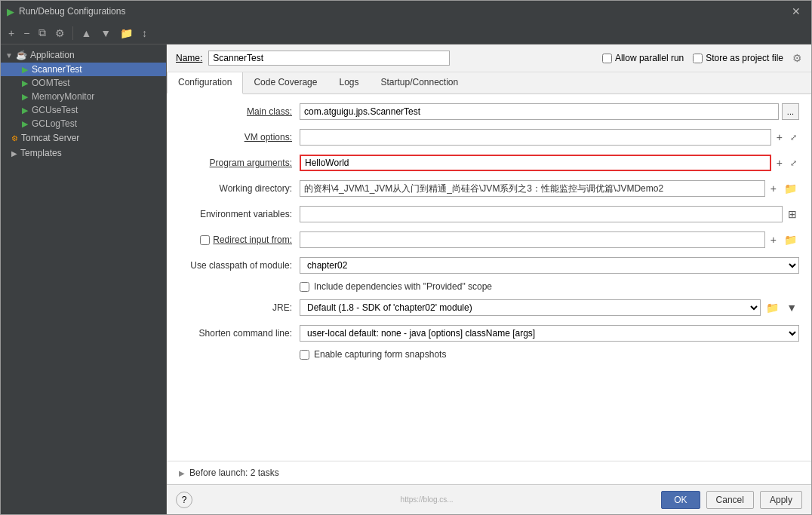  I want to click on allow-parallel-run-label: Allow parallel run, so click(643, 58).